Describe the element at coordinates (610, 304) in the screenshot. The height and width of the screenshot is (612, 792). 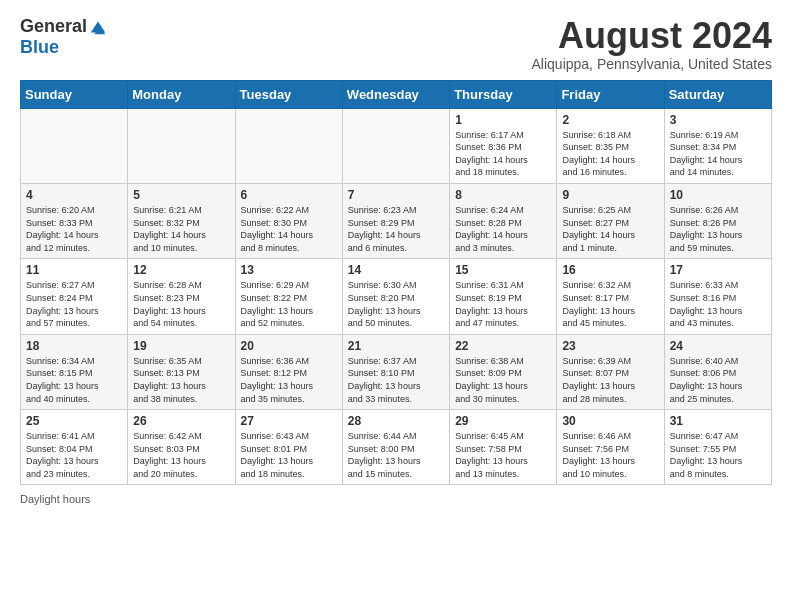
I see `day-info: Sunrise: 6:32 AM Sunset: 8:17 PM Dayligh…` at that location.